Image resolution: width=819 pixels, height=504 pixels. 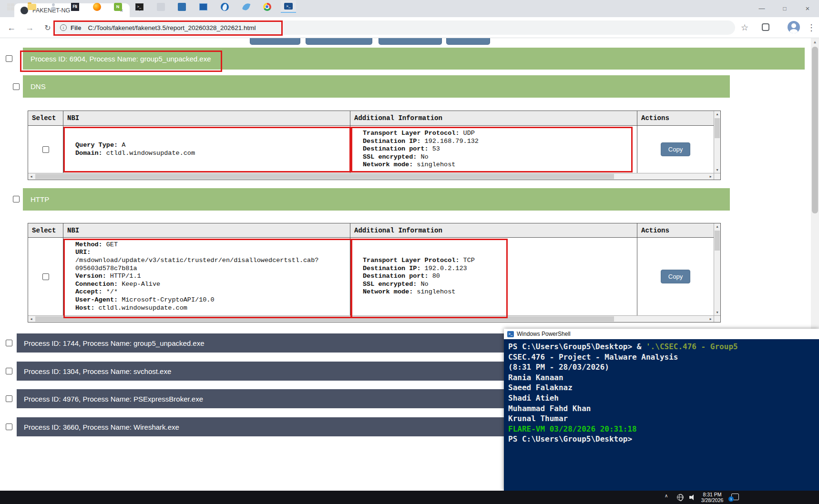 What do you see at coordinates (139, 7) in the screenshot?
I see `terminal-icon: >_` at bounding box center [139, 7].